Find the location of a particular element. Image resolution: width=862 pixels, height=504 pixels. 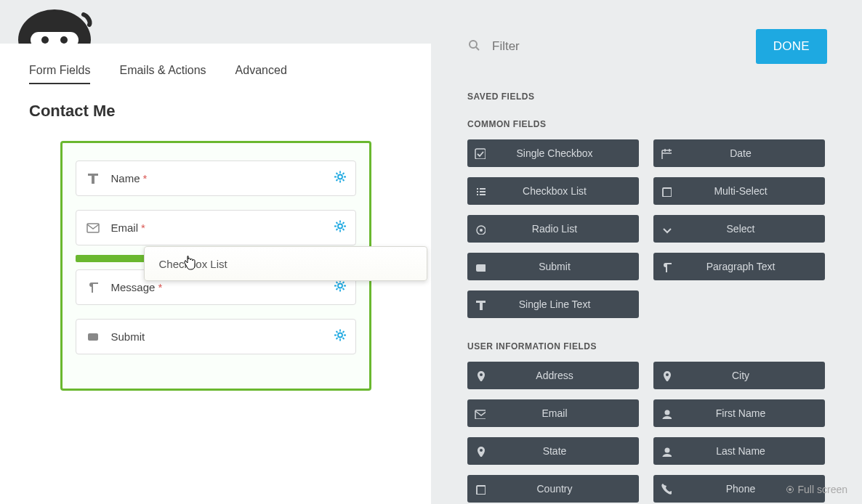

chip-label: Email is located at coordinates (565, 413).